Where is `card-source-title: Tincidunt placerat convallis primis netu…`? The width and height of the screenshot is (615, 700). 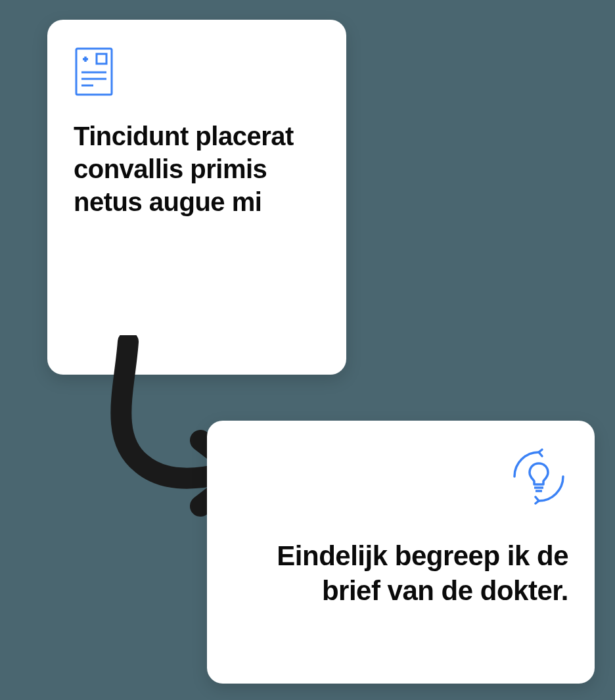
card-source-title: Tincidunt placerat convallis primis netu… is located at coordinates (197, 169).